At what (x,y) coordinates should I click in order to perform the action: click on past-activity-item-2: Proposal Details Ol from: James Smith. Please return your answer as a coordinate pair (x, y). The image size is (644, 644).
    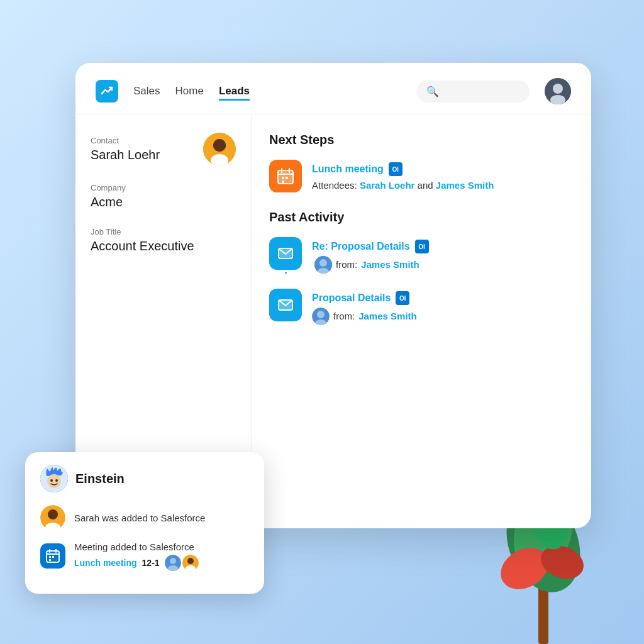
    Looking at the image, I should click on (421, 307).